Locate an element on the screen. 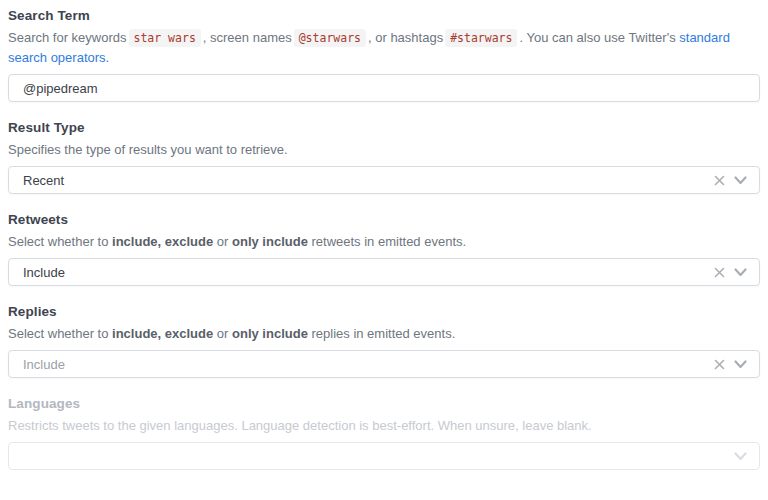  code-token-screen-name: @starwars is located at coordinates (330, 38).